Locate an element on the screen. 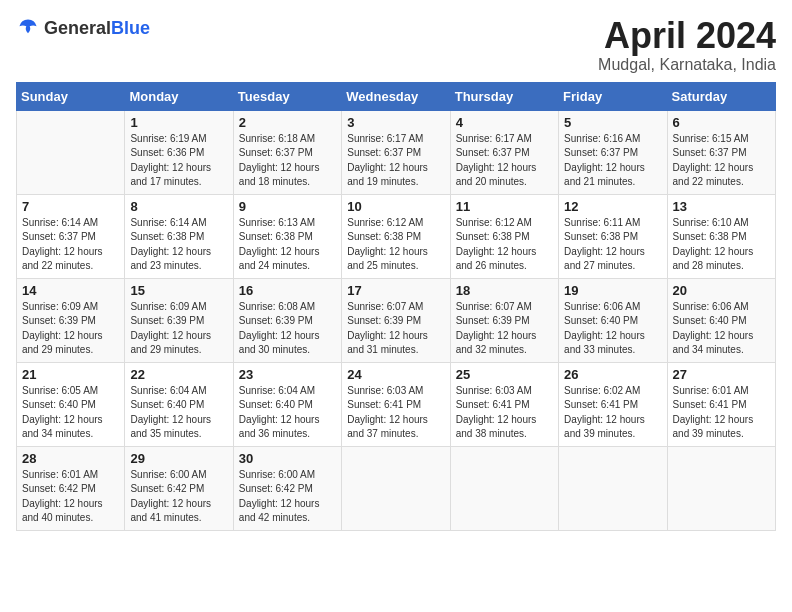 The width and height of the screenshot is (792, 612). day-number: 19 is located at coordinates (612, 290).